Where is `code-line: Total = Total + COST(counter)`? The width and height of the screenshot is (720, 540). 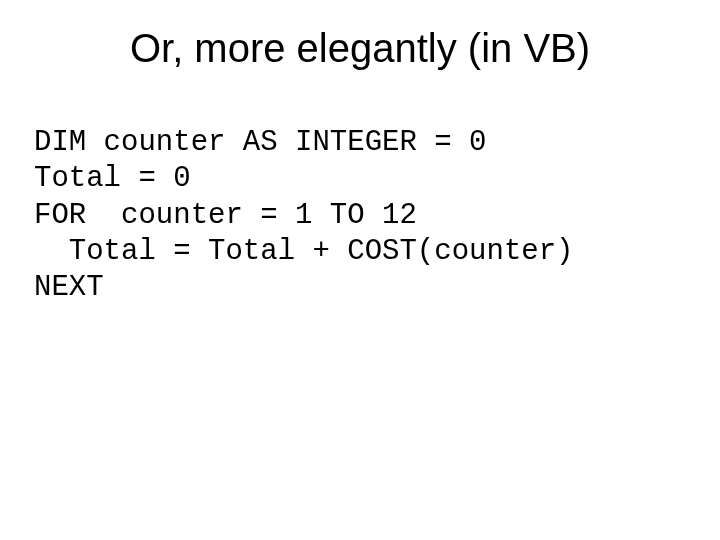 code-line: Total = Total + COST(counter) is located at coordinates (304, 252).